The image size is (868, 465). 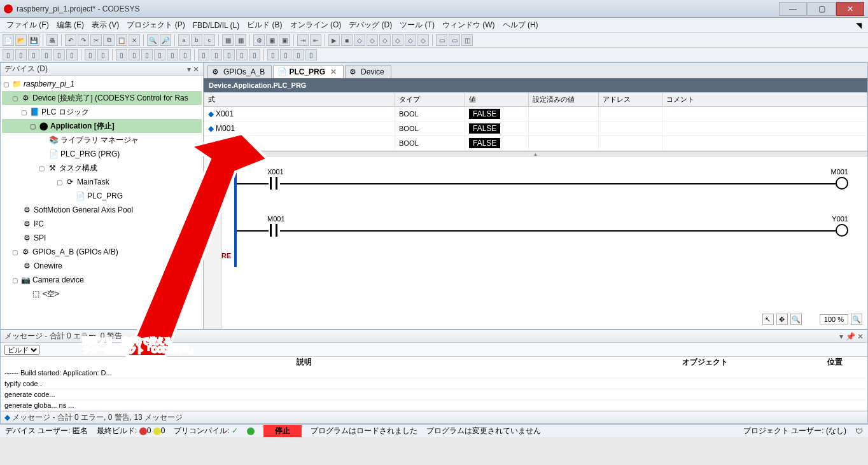 I want to click on msg-col-desc: 説明, so click(x=304, y=363).